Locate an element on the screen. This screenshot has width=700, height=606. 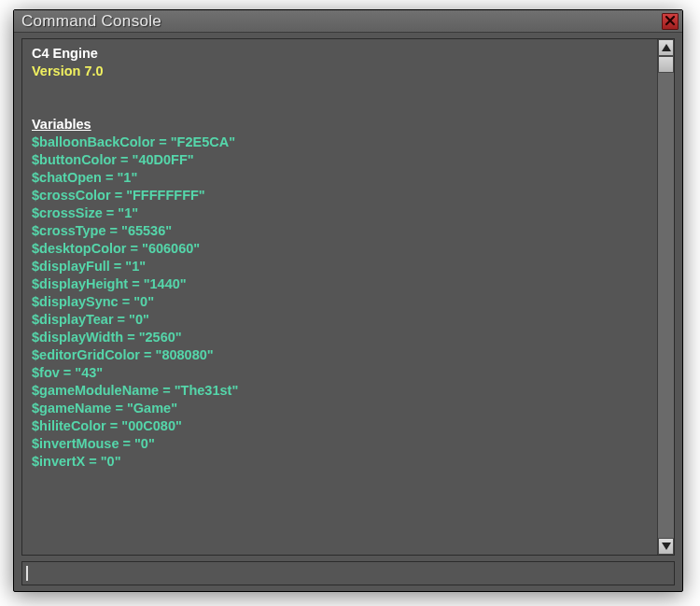
variable-line: $displayFull = "1" is located at coordinates (341, 267).